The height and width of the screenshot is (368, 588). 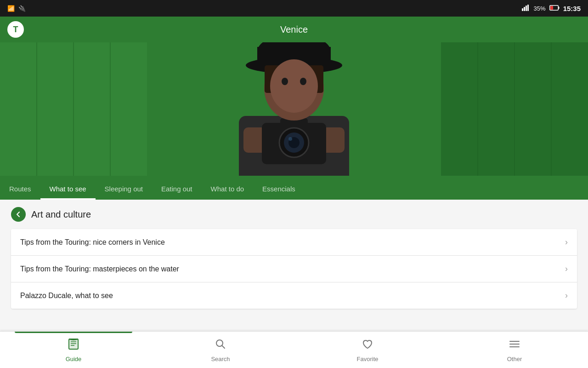 What do you see at coordinates (20, 188) in the screenshot?
I see `tab-routes: Routes` at bounding box center [20, 188].